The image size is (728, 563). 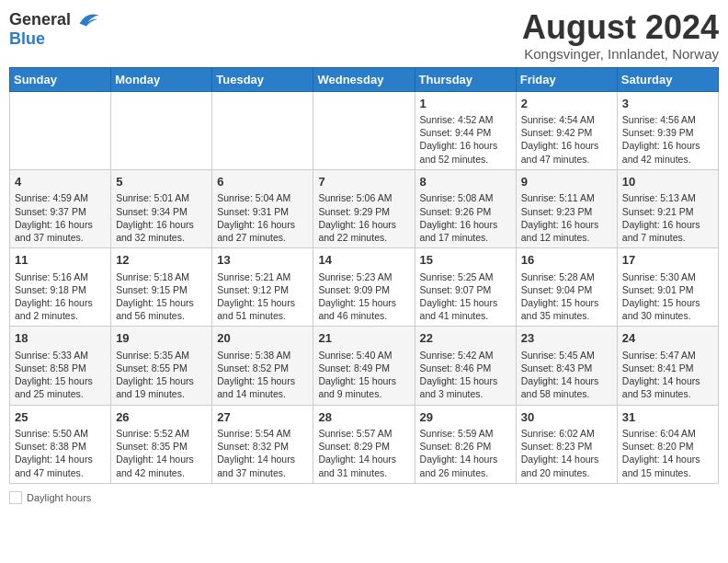 I want to click on calendar-cell: 23Sunrise: 5:45 AM Sunset: 8:43 PM Dayli…, so click(x=566, y=366).